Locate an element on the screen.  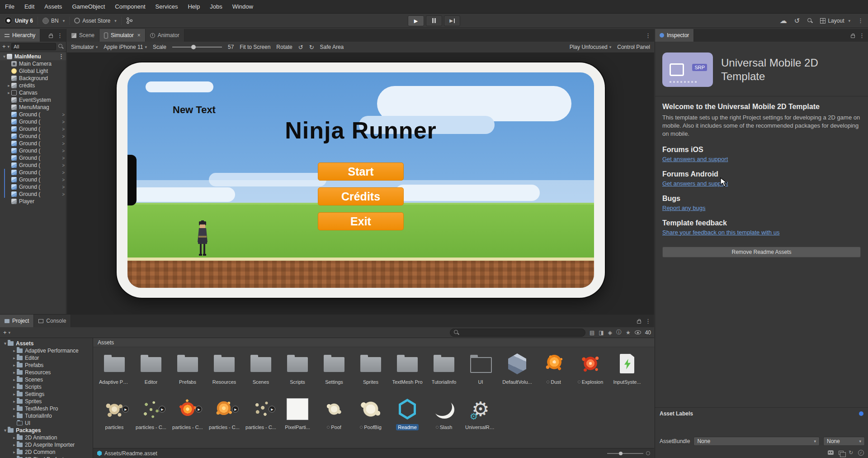
asset-tile: particles is located at coordinates (114, 418).